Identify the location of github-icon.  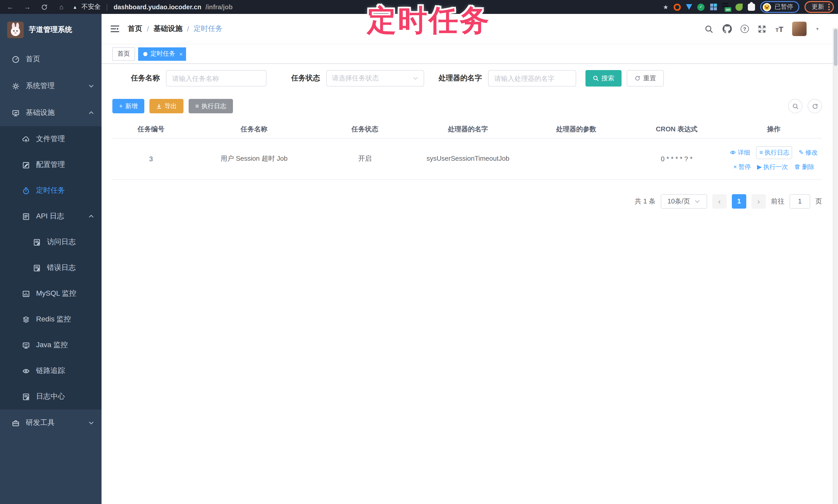
(727, 29).